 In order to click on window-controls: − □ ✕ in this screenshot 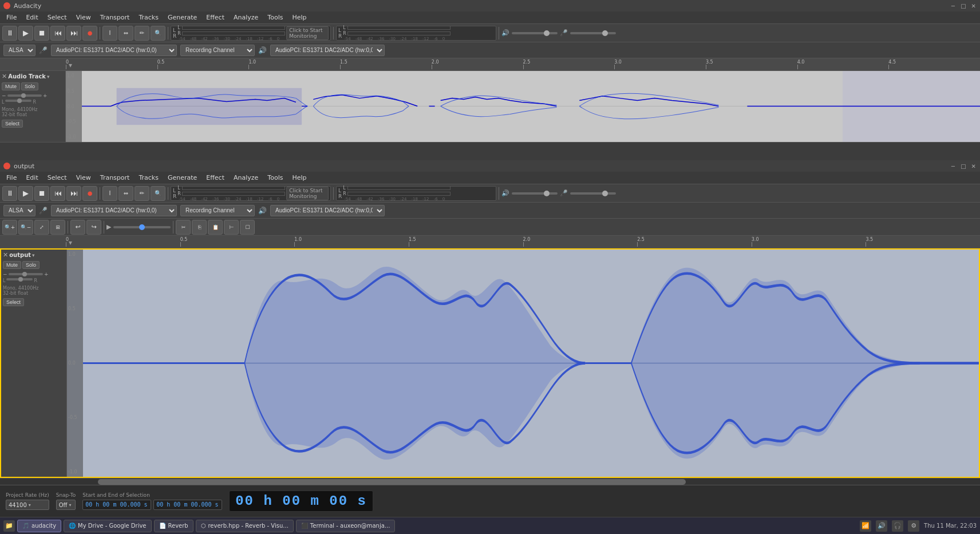, I will do `click(963, 6)`.